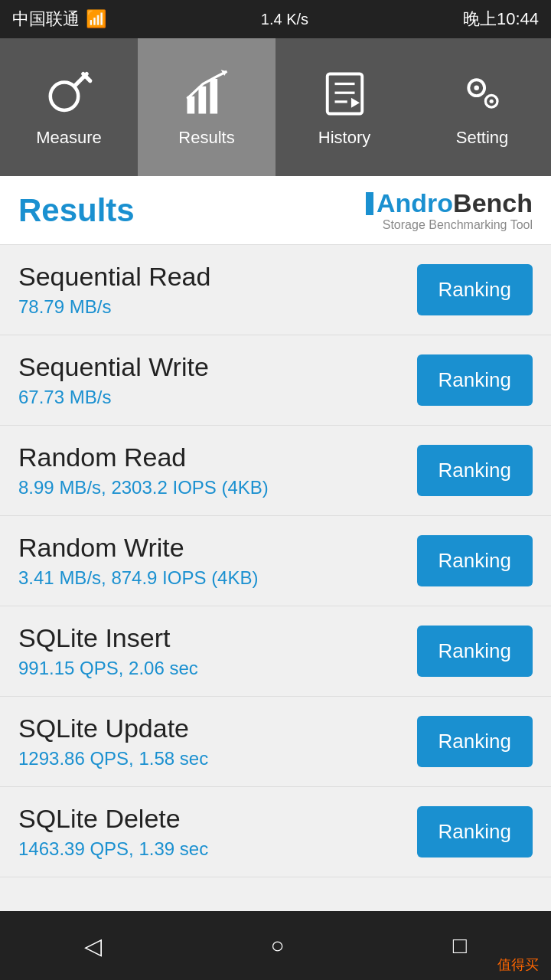 Image resolution: width=551 pixels, height=980 pixels. Describe the element at coordinates (217, 668) in the screenshot. I see `bench-value-sqlite-insert: 991.15 QPS, 2.06 sec` at that location.